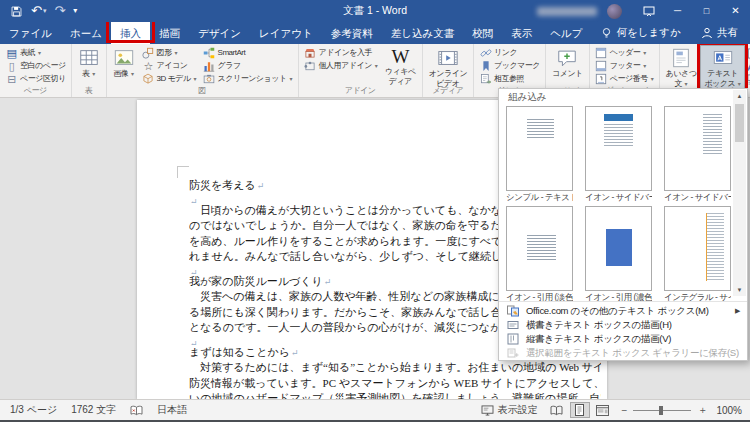  I want to click on maximize-button: □, so click(706, 11).